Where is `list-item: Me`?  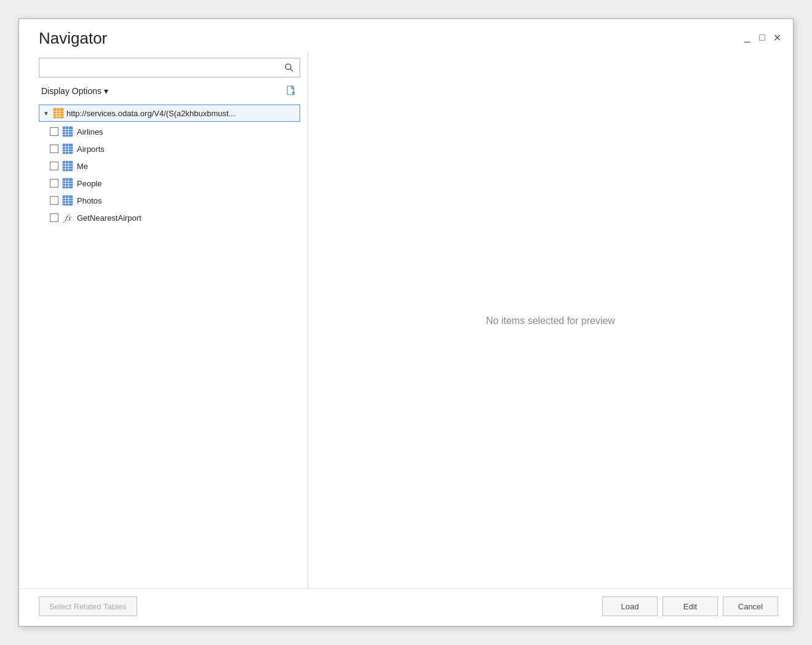
list-item: Me is located at coordinates (173, 166).